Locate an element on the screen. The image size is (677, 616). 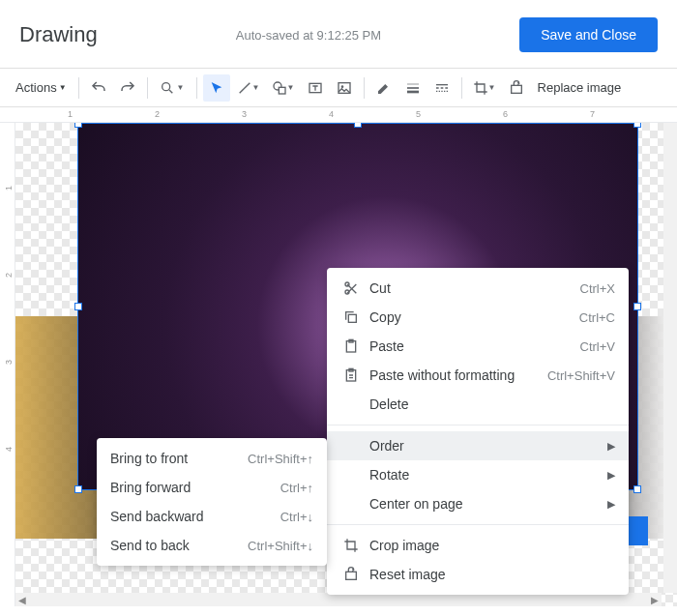
scroll-right-arrow-icon: ▶ is located at coordinates (655, 600).